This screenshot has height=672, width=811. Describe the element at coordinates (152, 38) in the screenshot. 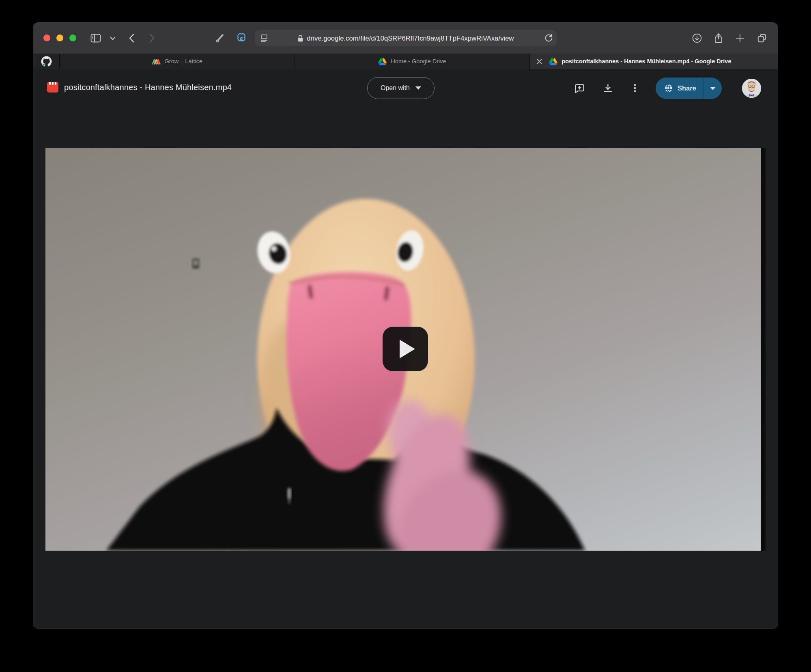

I see `forward-icon` at that location.